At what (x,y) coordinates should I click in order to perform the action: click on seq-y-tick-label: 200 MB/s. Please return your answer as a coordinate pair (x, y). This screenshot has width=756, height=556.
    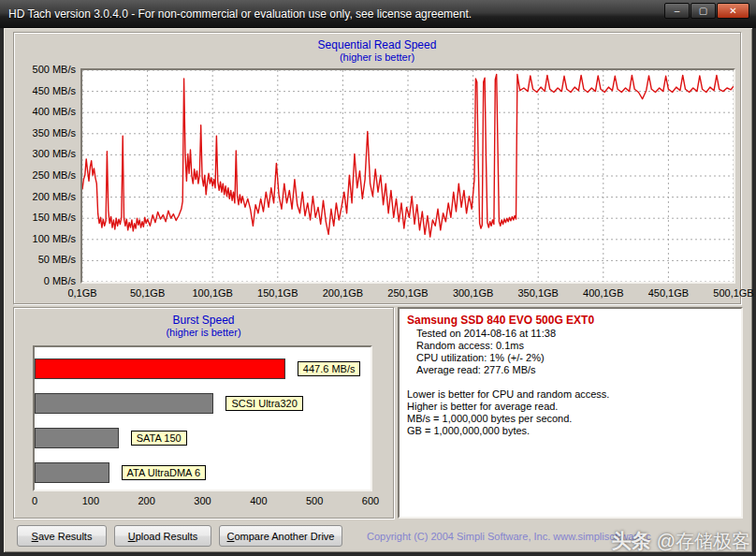
    Looking at the image, I should click on (47, 197).